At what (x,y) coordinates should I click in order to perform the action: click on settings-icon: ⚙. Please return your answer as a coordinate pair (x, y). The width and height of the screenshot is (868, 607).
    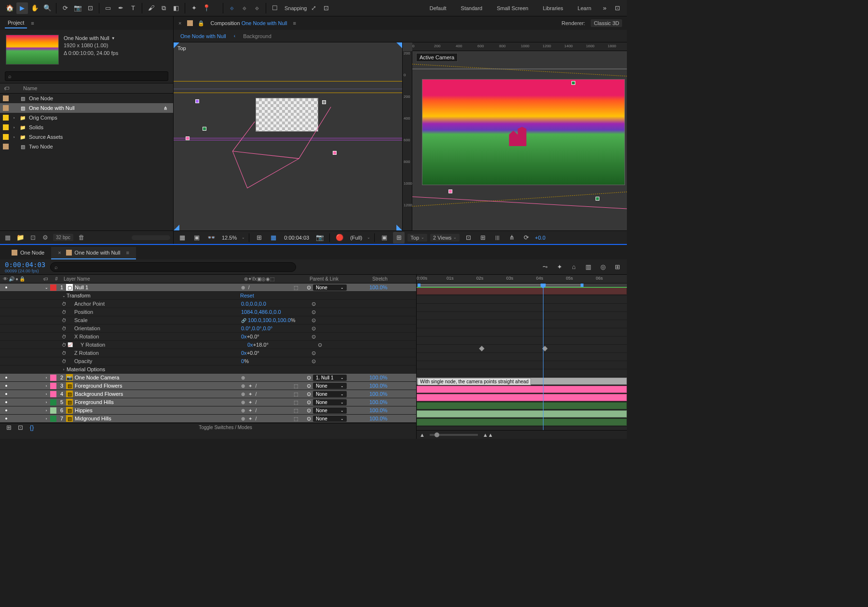
    Looking at the image, I should click on (45, 238).